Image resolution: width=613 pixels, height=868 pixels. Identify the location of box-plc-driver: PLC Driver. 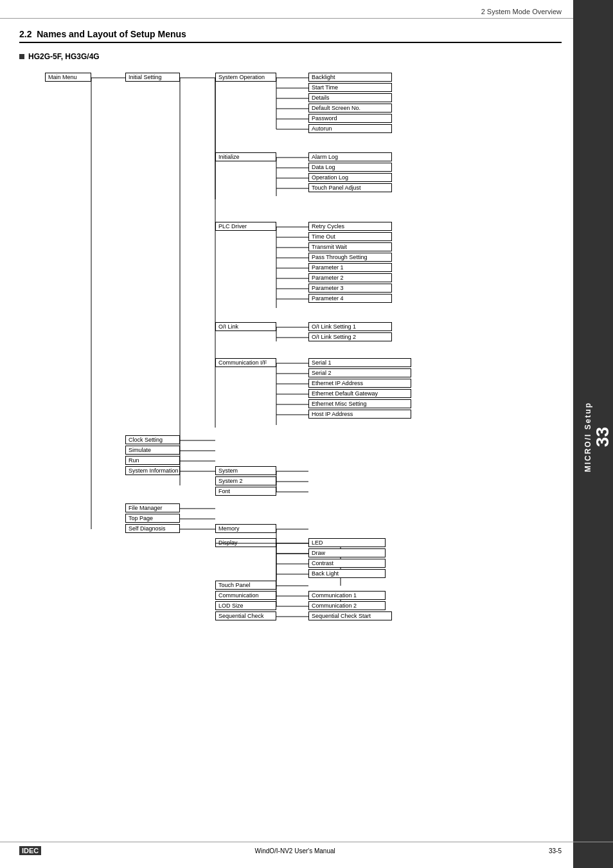
(245, 226).